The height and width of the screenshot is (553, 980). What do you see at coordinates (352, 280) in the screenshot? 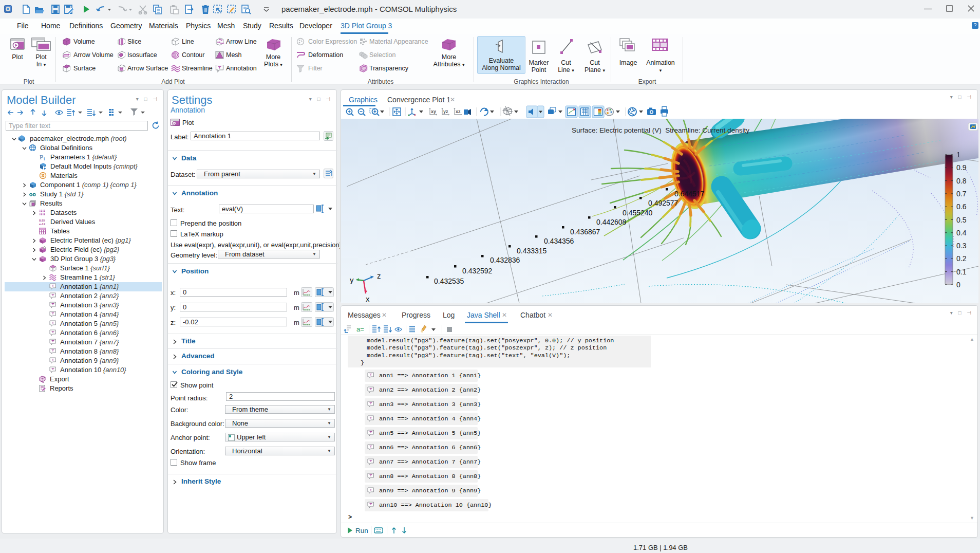
I see `svg-text: y` at bounding box center [352, 280].